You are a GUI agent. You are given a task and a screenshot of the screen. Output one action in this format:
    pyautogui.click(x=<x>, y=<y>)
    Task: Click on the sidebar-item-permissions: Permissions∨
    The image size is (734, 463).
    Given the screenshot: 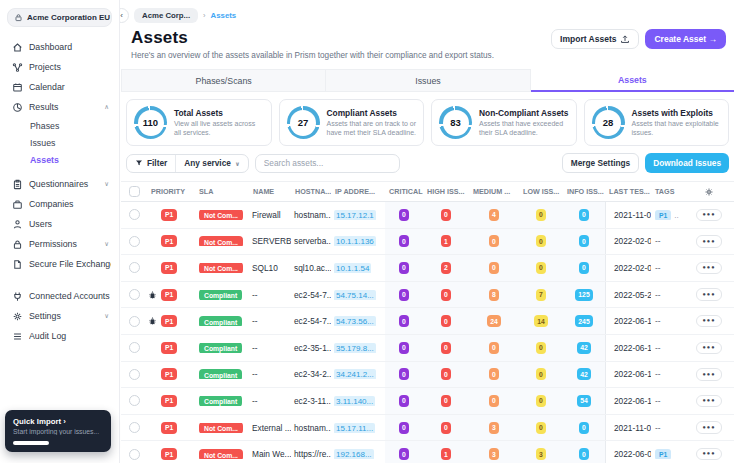 What is the action you would take?
    pyautogui.click(x=60, y=244)
    